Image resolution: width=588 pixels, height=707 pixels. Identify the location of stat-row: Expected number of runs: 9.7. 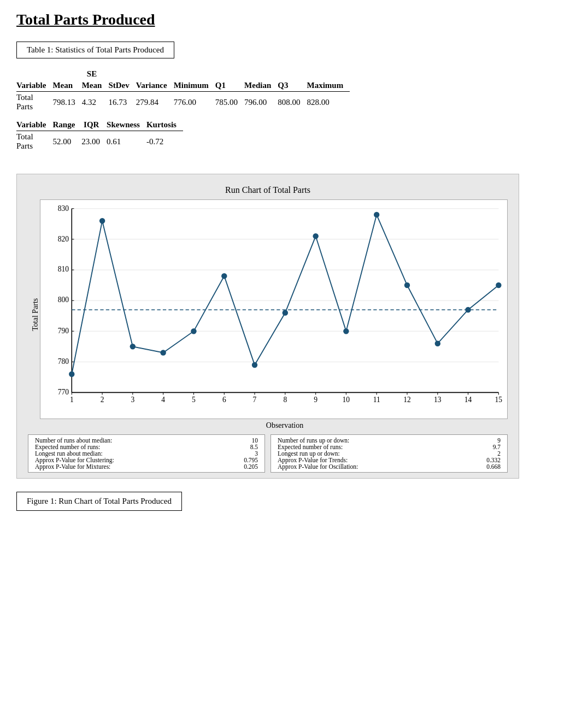
(389, 447).